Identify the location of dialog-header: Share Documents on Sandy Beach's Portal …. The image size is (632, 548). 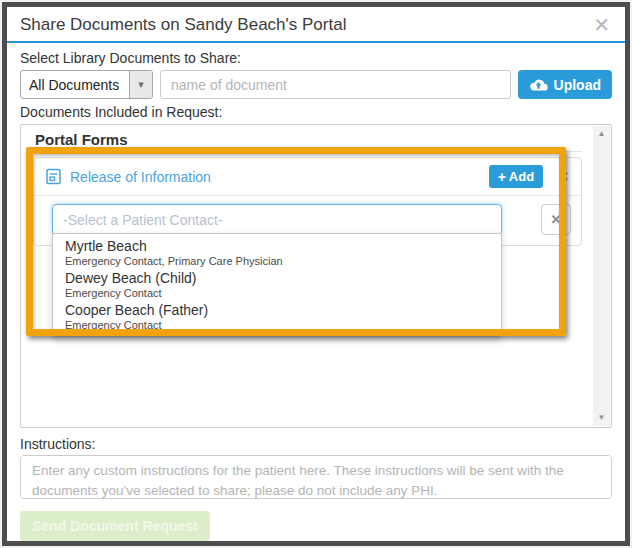
(316, 25).